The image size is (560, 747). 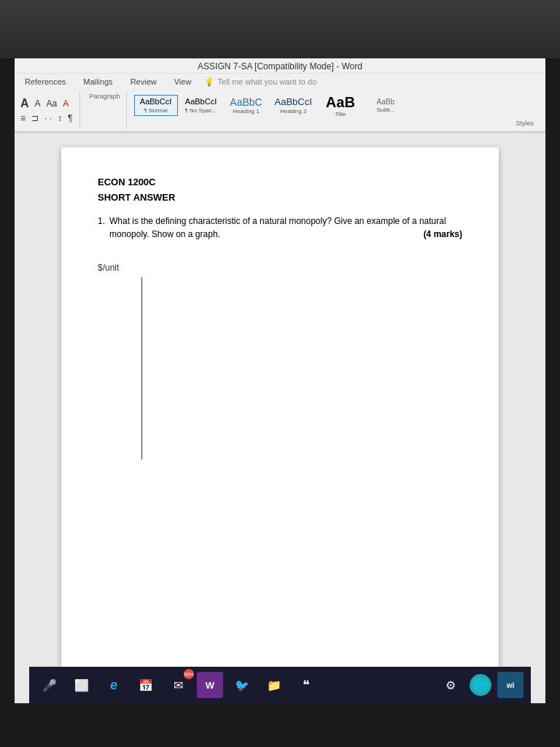 What do you see at coordinates (146, 685) in the screenshot?
I see `calendar-btn: 📅` at bounding box center [146, 685].